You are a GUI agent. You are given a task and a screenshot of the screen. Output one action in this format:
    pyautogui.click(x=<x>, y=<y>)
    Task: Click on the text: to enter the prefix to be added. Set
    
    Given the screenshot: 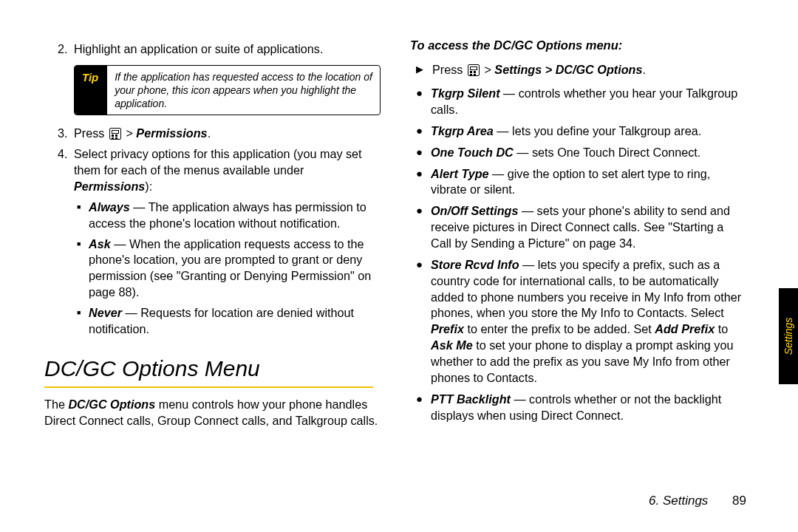 What is the action you would take?
    pyautogui.click(x=559, y=329)
    